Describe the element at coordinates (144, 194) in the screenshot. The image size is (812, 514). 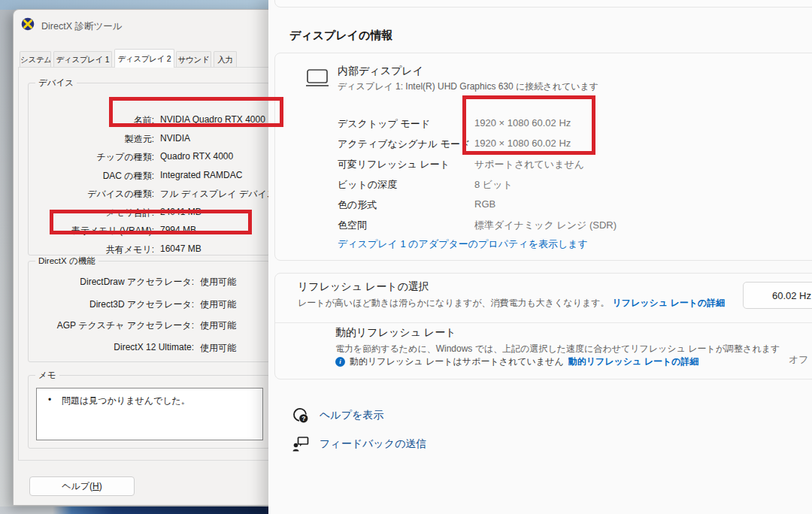
I see `device-row-device-type: デバイスの種類:フル ディスプレイ デバイス` at that location.